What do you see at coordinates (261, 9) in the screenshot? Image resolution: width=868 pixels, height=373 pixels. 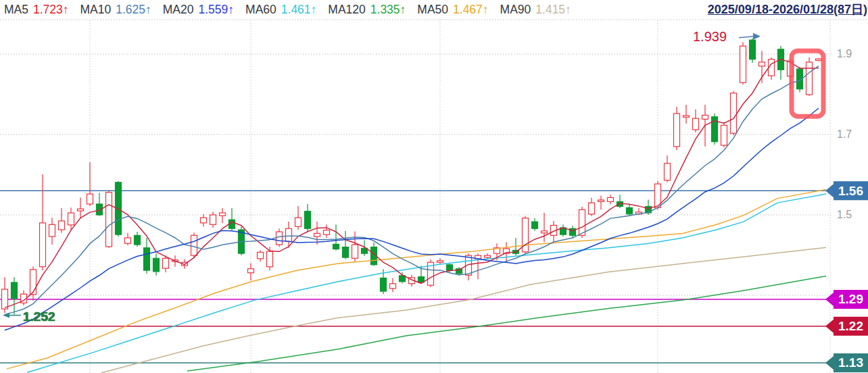 I see `ma-legend-label: MA60` at bounding box center [261, 9].